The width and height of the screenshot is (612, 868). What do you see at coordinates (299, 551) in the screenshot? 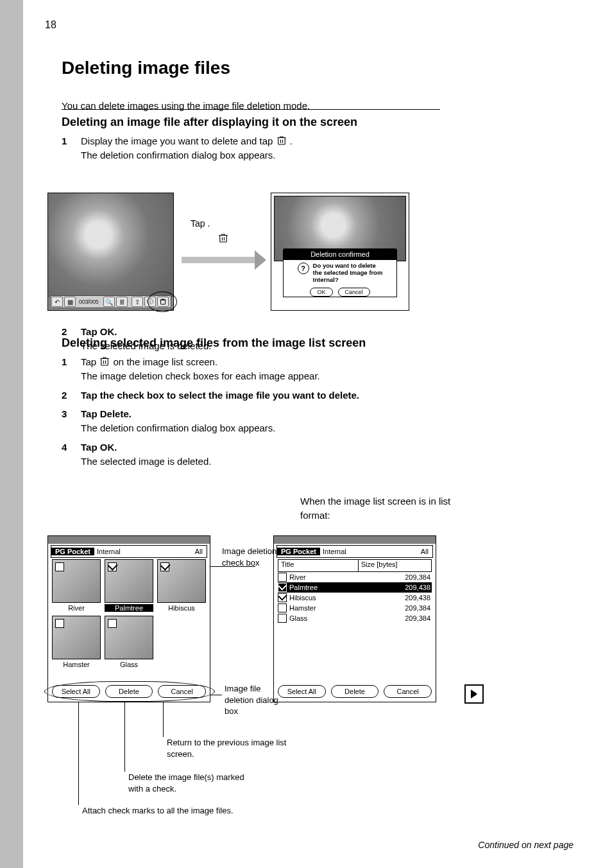
I see `app-name: PG Pocket` at bounding box center [299, 551].